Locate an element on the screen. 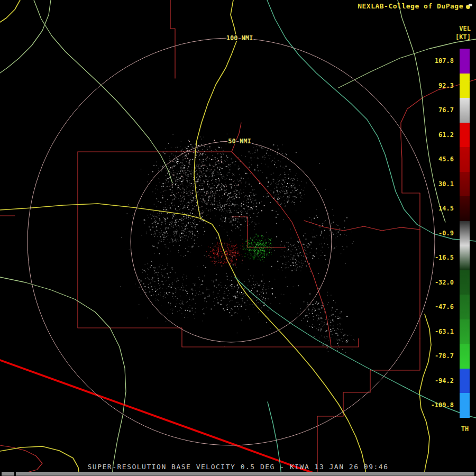 The height and width of the screenshot is (476, 476). site-title: NEXLAB-College of DuPage is located at coordinates (410, 6).